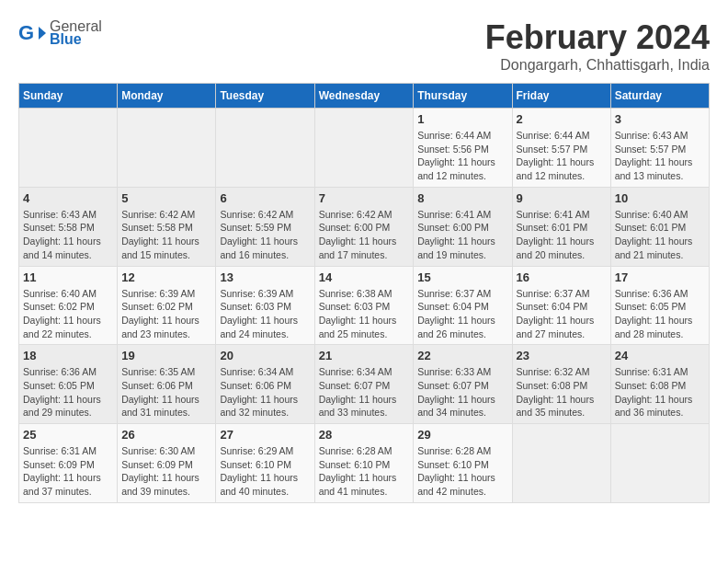 The height and width of the screenshot is (563, 728). I want to click on day-number: 23, so click(562, 355).